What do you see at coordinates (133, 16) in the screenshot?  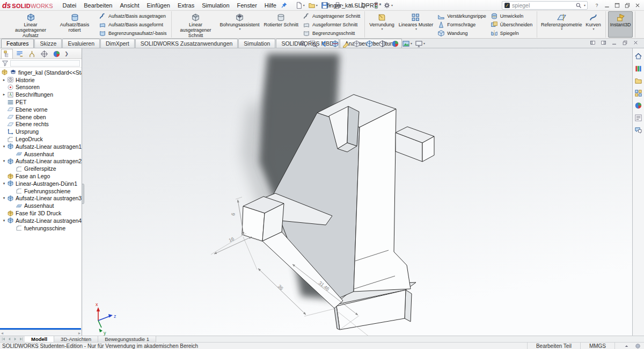 I see `ribbon-button-aufsatz-basis-ausgetragen: Aufsatz/Basis ausgetragen` at bounding box center [133, 16].